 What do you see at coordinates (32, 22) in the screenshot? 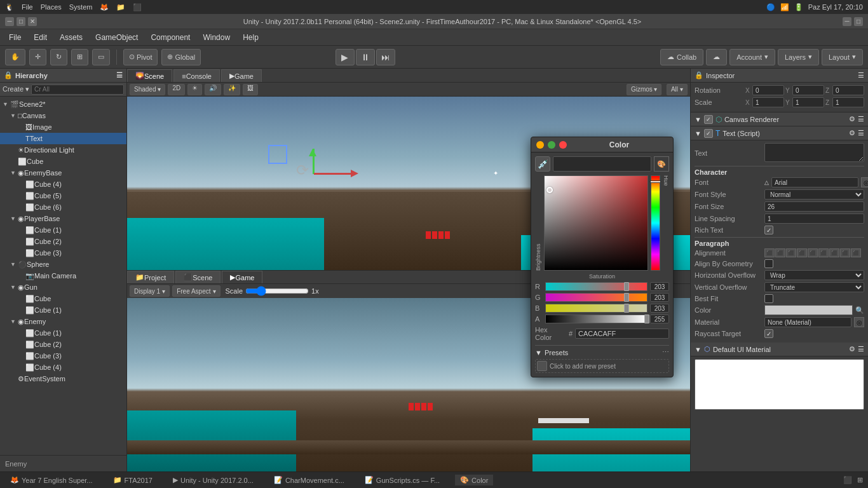
I see `close-button: ✕` at bounding box center [32, 22].